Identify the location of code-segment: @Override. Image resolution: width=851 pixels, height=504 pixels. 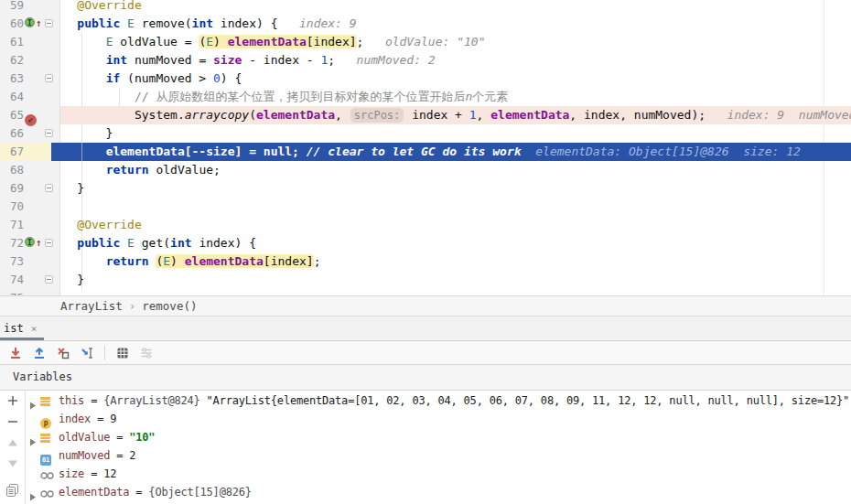
(95, 5).